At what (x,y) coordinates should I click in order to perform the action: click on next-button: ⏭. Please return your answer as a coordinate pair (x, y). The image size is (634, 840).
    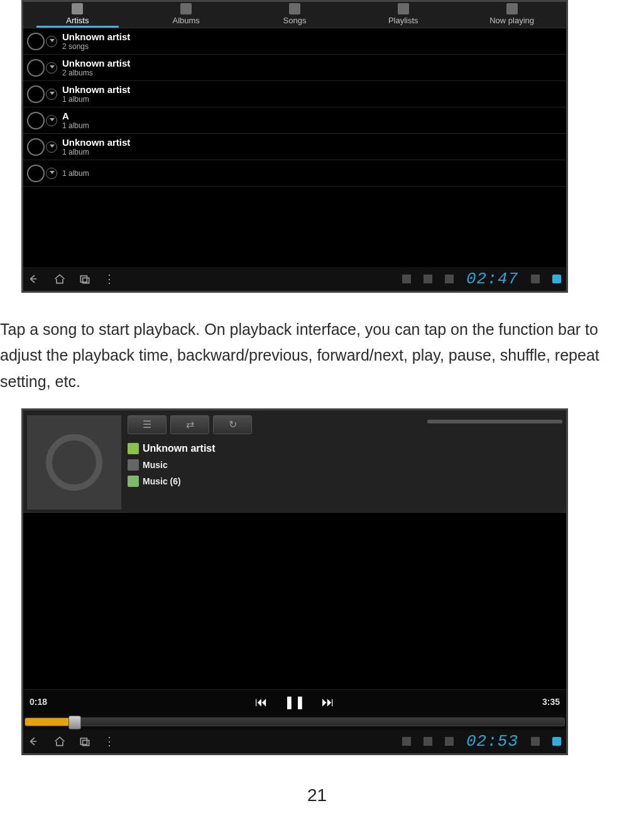
    Looking at the image, I should click on (328, 702).